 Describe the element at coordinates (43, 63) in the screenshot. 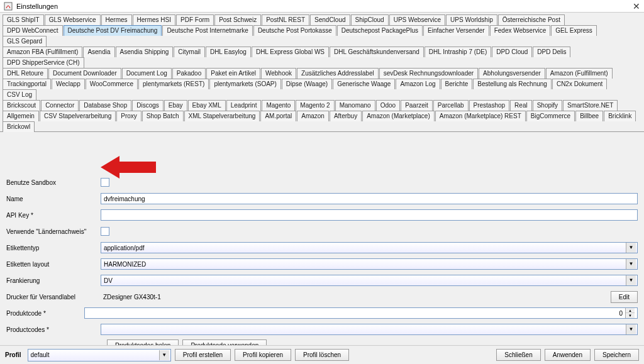

I see `tab-dpd-shipperservice-ch-: DPD ShipperService (CH)` at that location.